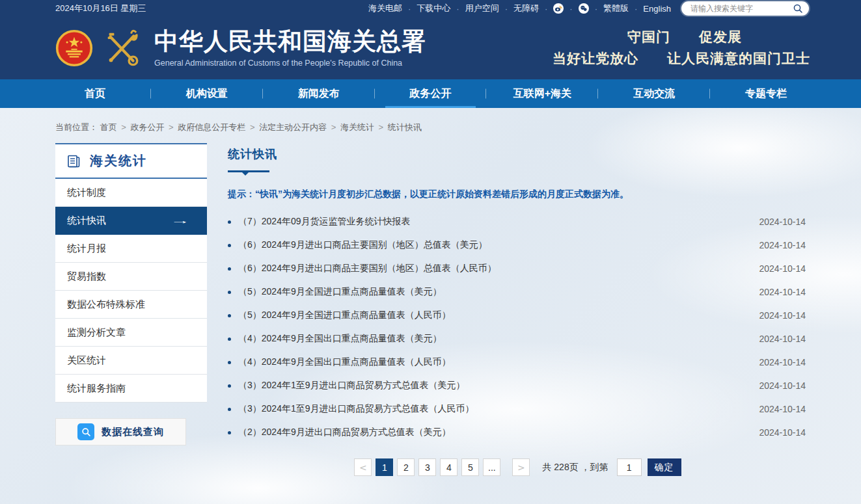  Describe the element at coordinates (131, 360) in the screenshot. I see `sidebar-item: 关区统计` at that location.